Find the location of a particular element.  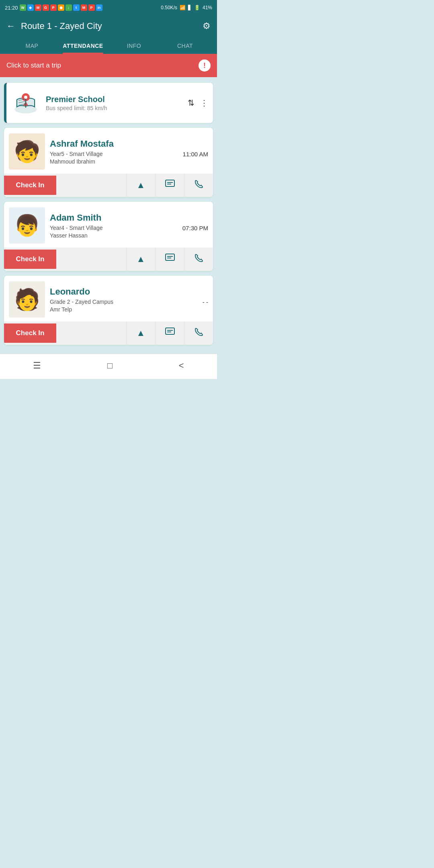

app-icon-2: ◈ is located at coordinates (31, 8).